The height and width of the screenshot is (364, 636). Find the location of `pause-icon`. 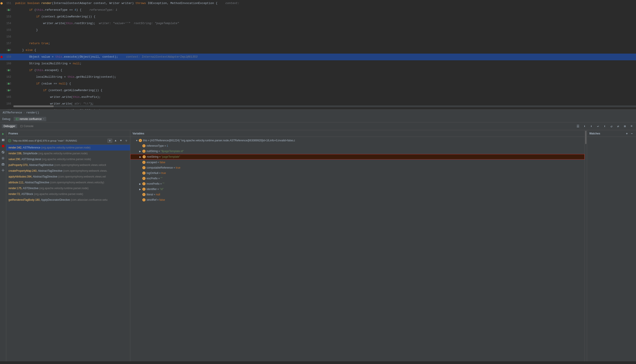

pause-icon is located at coordinates (3, 140).